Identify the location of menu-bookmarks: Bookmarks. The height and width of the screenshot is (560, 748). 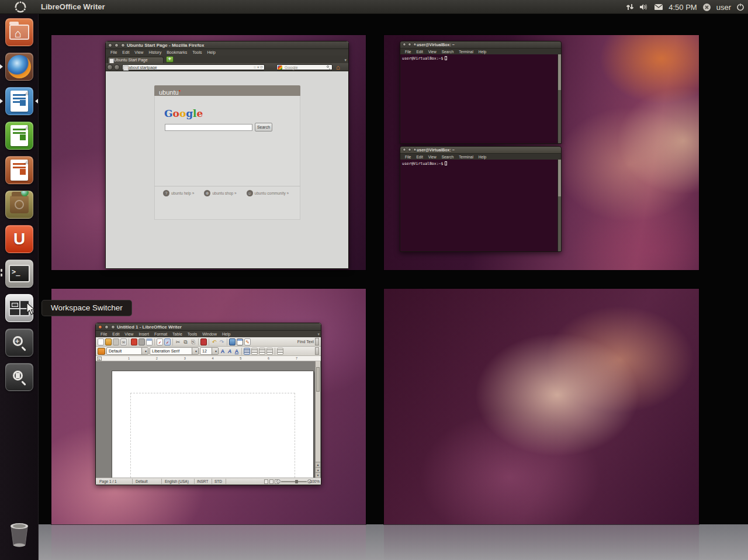
(176, 53).